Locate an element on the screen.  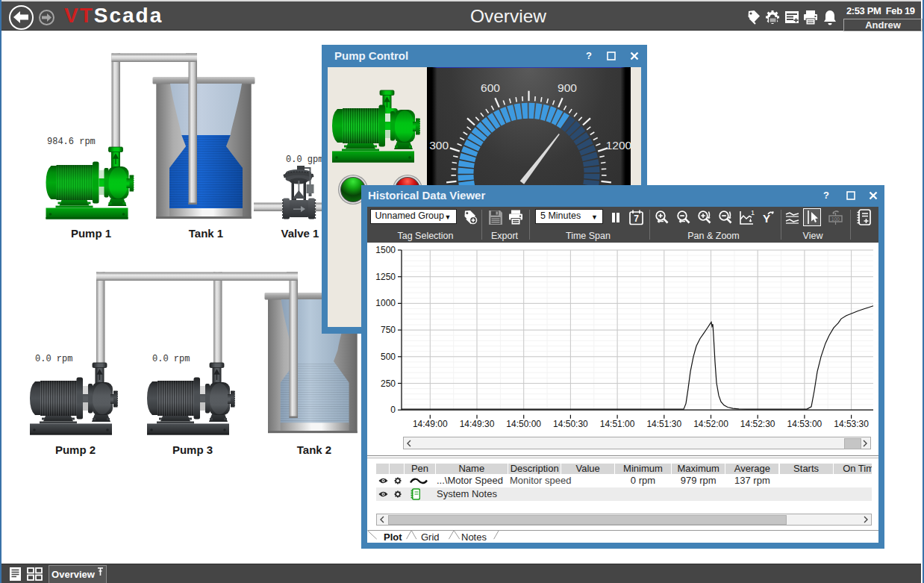
svg-text: Pump 2 is located at coordinates (75, 449).